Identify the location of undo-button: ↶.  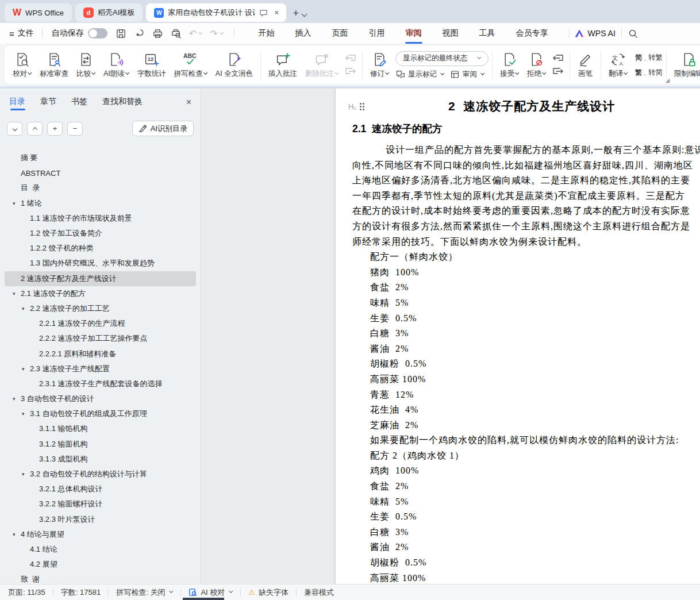
(195, 33).